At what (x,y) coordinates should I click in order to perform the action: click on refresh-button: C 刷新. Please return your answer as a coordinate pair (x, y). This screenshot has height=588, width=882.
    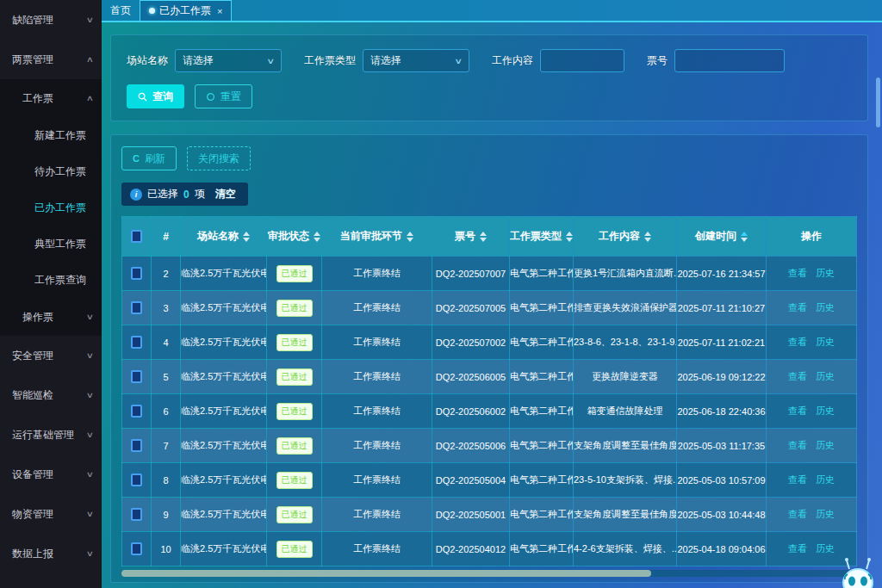
    Looking at the image, I should click on (149, 158).